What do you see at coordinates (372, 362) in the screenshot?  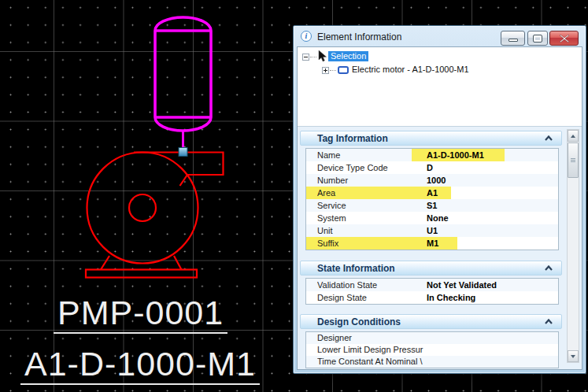 I see `row-label: Time Constant At Nominal \` at bounding box center [372, 362].